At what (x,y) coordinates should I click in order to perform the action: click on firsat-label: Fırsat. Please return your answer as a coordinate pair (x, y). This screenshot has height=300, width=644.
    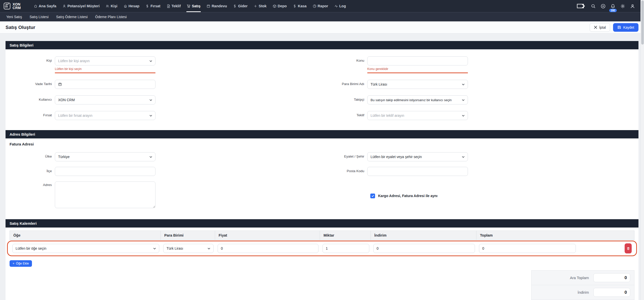
    Looking at the image, I should click on (32, 114).